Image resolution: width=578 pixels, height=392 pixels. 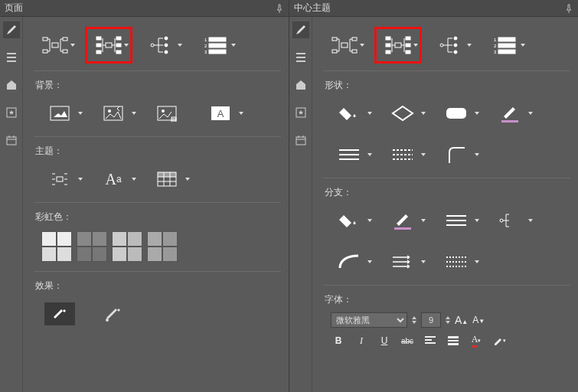 What do you see at coordinates (167, 113) in the screenshot?
I see `bg-delete` at bounding box center [167, 113].